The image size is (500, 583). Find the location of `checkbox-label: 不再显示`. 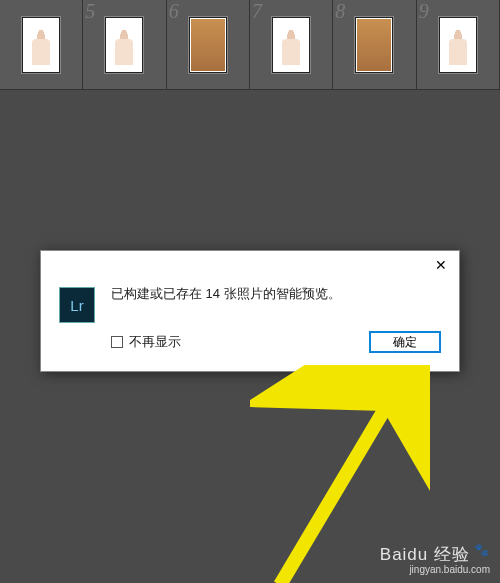

checkbox-label: 不再显示 is located at coordinates (155, 342).